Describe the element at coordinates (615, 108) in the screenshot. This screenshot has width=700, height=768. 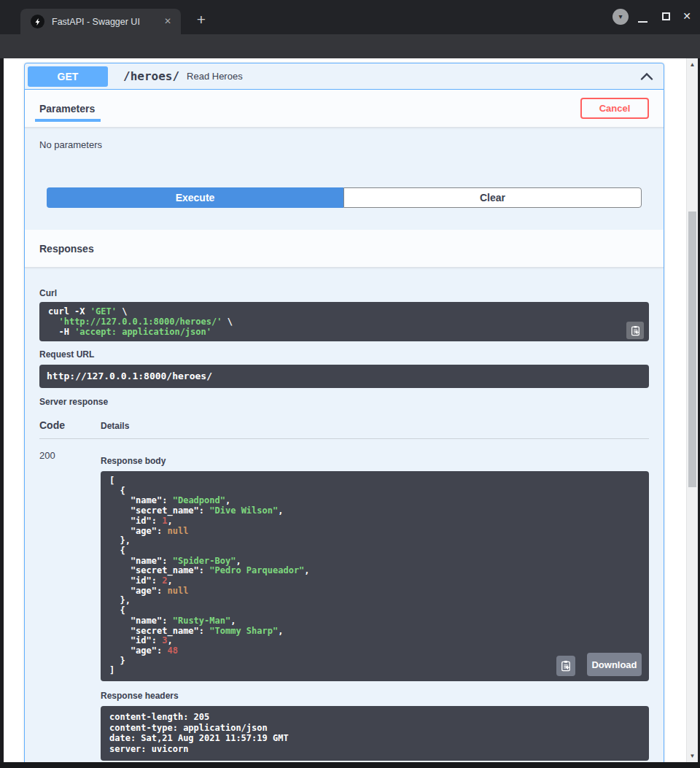
I see `cancel-button: Cancel` at that location.